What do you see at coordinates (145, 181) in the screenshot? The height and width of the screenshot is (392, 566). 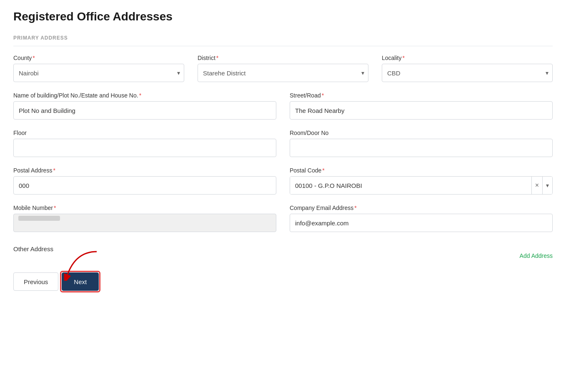 I see `postal-address-group: Postal Address*` at bounding box center [145, 181].